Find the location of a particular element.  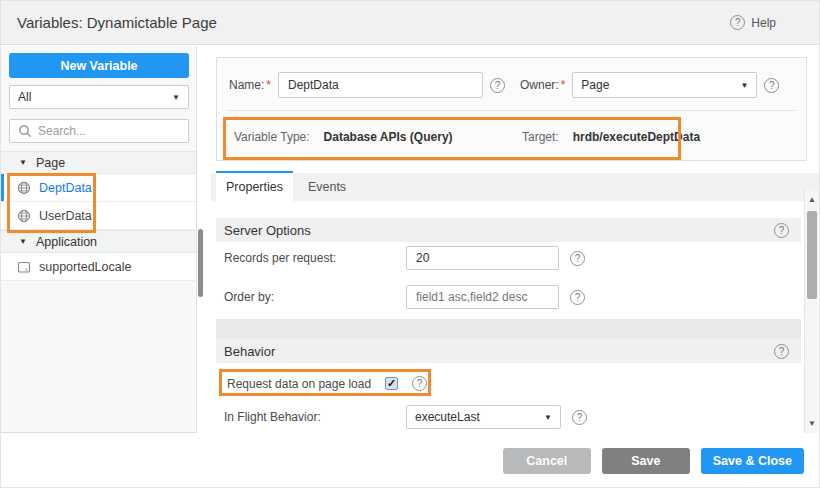

orderby-help-icon: ? is located at coordinates (578, 298).